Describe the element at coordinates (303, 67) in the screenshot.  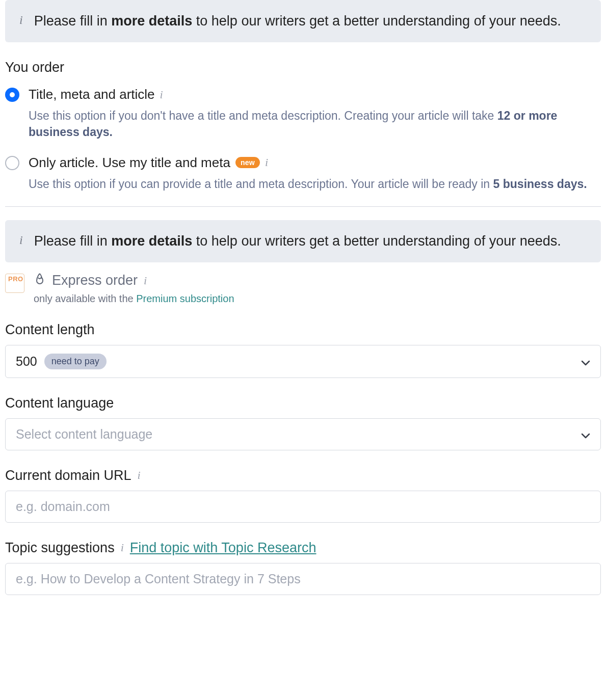
I see `you-order-heading: You order` at that location.